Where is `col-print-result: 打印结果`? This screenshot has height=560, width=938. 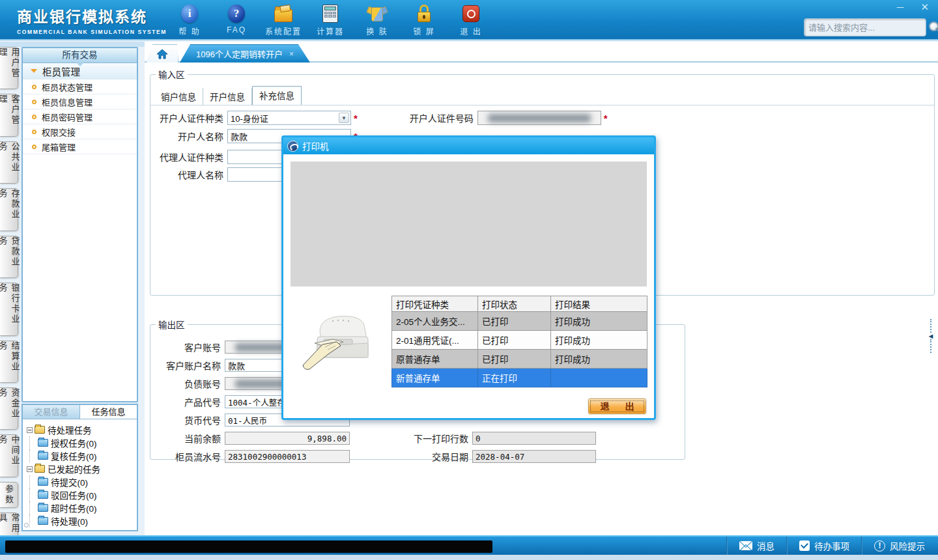
col-print-result: 打印结果 is located at coordinates (599, 304).